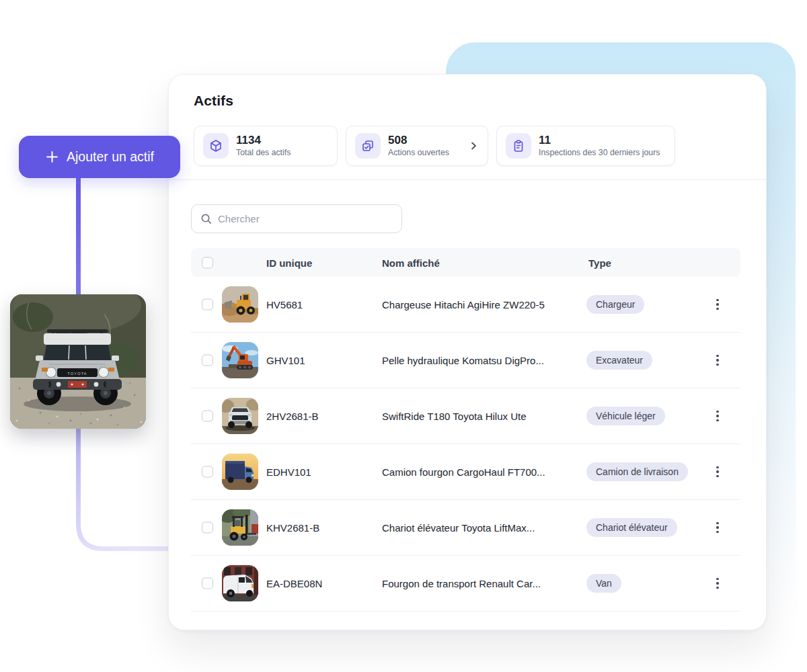 This screenshot has width=807, height=672. What do you see at coordinates (465, 262) in the screenshot?
I see `table-header: ID unique Nom affiché Type` at bounding box center [465, 262].